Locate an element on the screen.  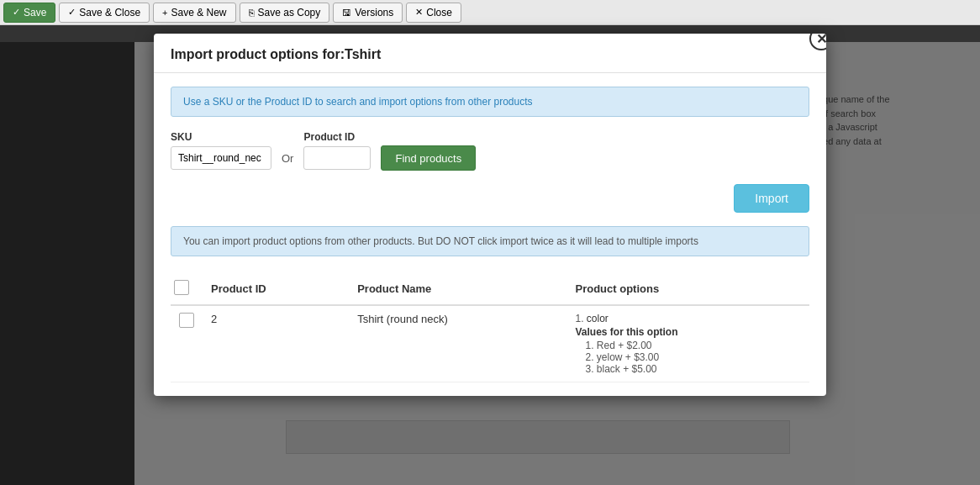
close-x-icon: ✕ is located at coordinates (822, 40).